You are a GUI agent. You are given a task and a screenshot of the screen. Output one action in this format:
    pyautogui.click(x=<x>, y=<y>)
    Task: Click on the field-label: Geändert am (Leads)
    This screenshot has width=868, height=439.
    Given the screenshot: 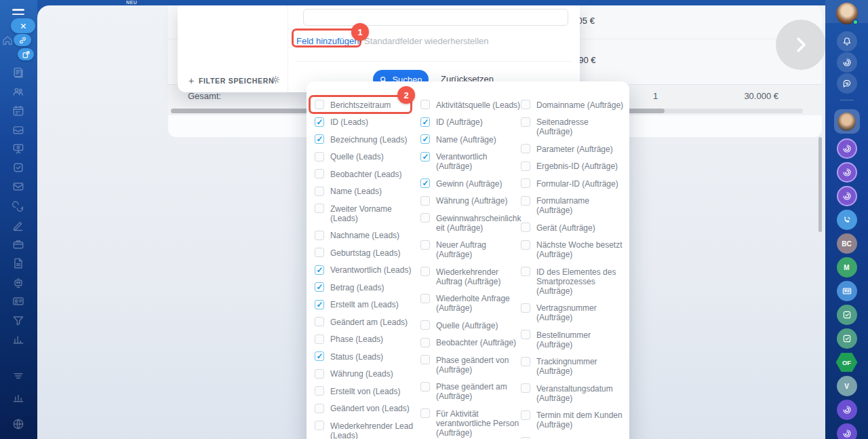 What is the action you would take?
    pyautogui.click(x=369, y=322)
    